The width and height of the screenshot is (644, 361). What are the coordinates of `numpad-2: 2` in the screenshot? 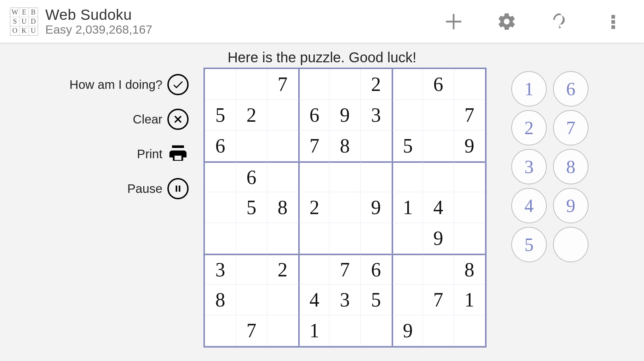 It's located at (529, 128).